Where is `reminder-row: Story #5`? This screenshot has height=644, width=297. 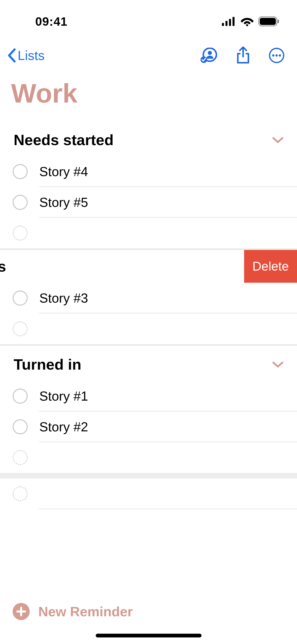
reminder-row: Story #5 is located at coordinates (149, 202).